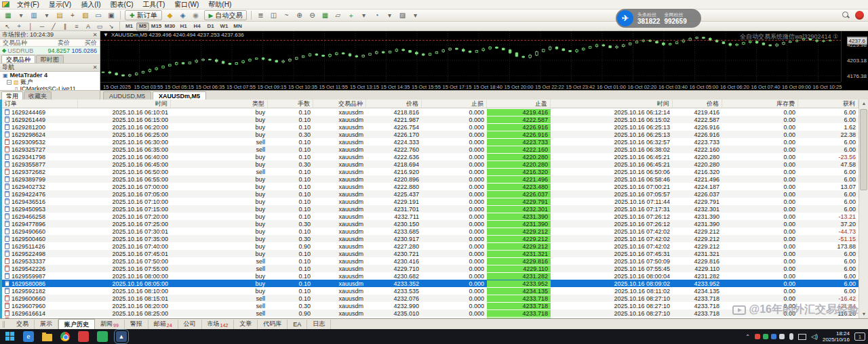 This screenshot has height=344, width=868. What do you see at coordinates (363, 15) in the screenshot?
I see `chevron-down-icon: ▾` at bounding box center [363, 15].